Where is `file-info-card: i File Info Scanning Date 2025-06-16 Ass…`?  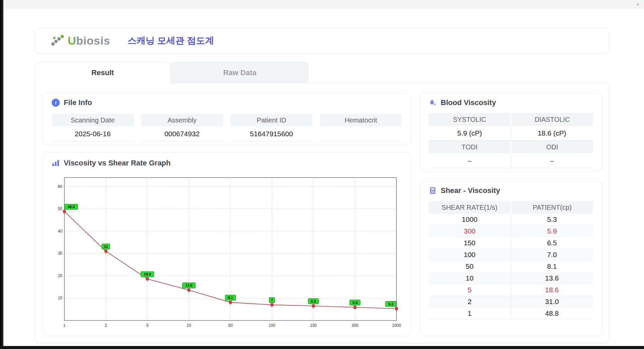
file-info-card: i File Info Scanning Date 2025-06-16 Ass… is located at coordinates (227, 118).